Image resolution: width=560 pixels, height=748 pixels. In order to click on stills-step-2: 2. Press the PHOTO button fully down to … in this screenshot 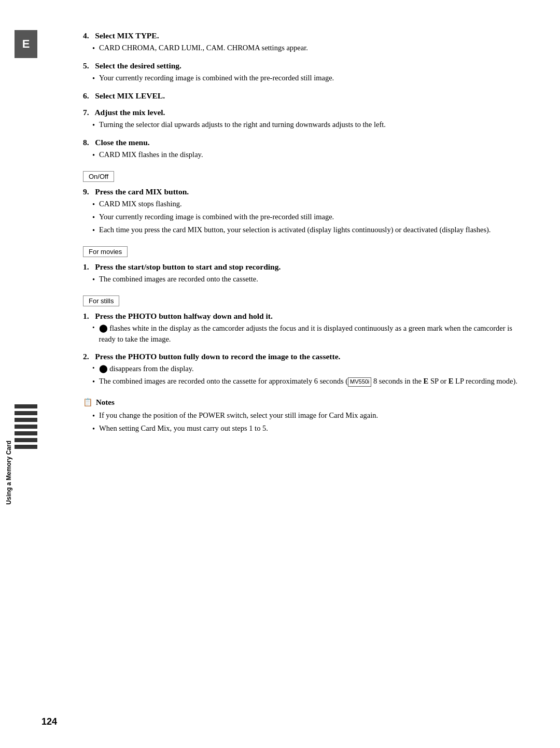, I will do `click(301, 370)`.